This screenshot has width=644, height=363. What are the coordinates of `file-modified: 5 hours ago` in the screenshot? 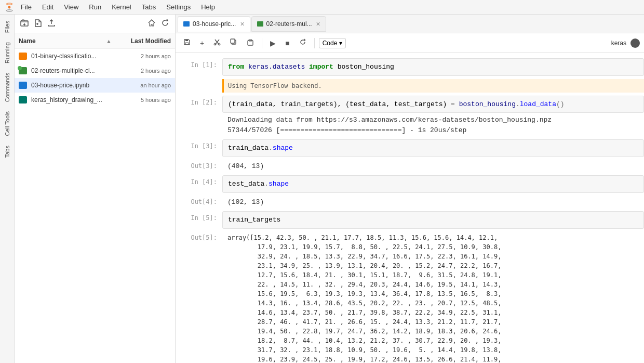 It's located at (142, 100).